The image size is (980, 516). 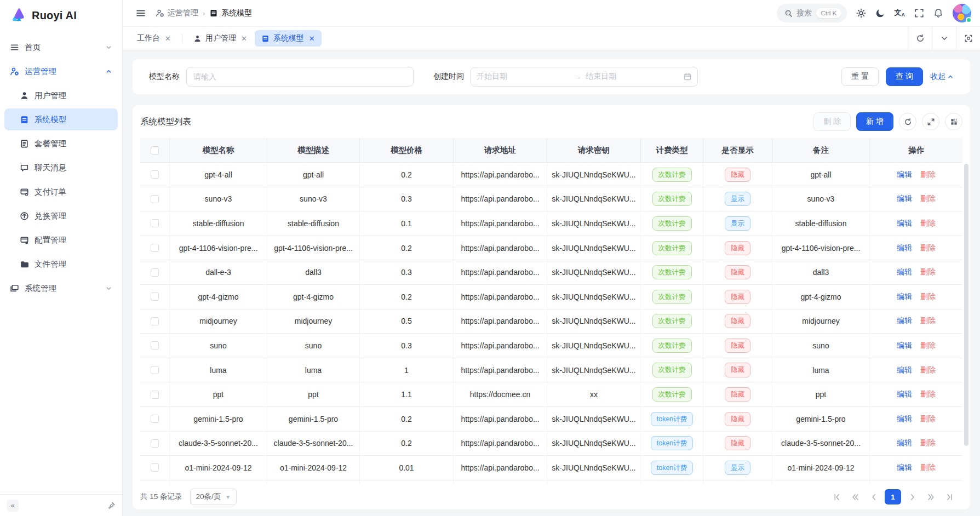 What do you see at coordinates (832, 122) in the screenshot?
I see `delete-button: 删 除` at bounding box center [832, 122].